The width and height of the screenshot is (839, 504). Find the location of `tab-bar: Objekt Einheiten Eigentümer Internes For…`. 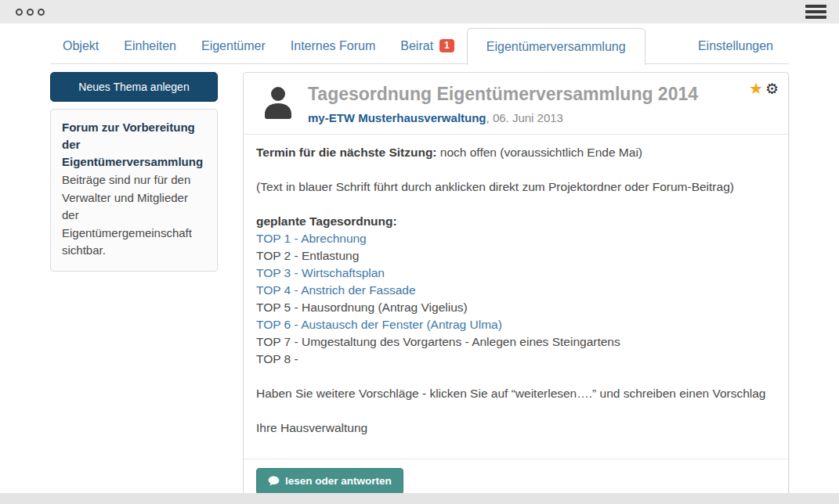

tab-bar: Objekt Einheiten Eigentümer Internes For… is located at coordinates (420, 46).